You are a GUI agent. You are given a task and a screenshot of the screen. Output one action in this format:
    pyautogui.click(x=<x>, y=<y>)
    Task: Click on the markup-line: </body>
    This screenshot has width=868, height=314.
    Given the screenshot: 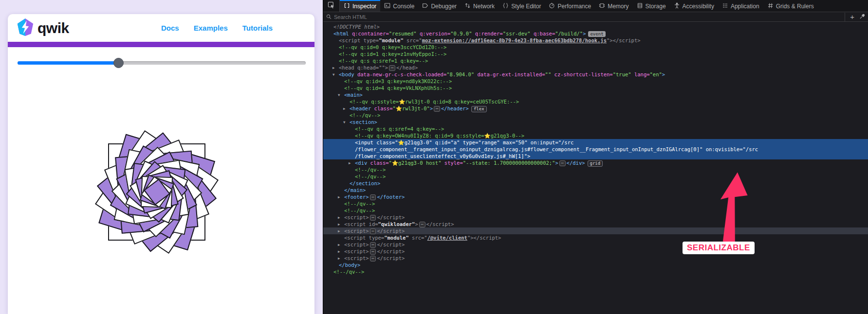 What is the action you would take?
    pyautogui.click(x=596, y=265)
    